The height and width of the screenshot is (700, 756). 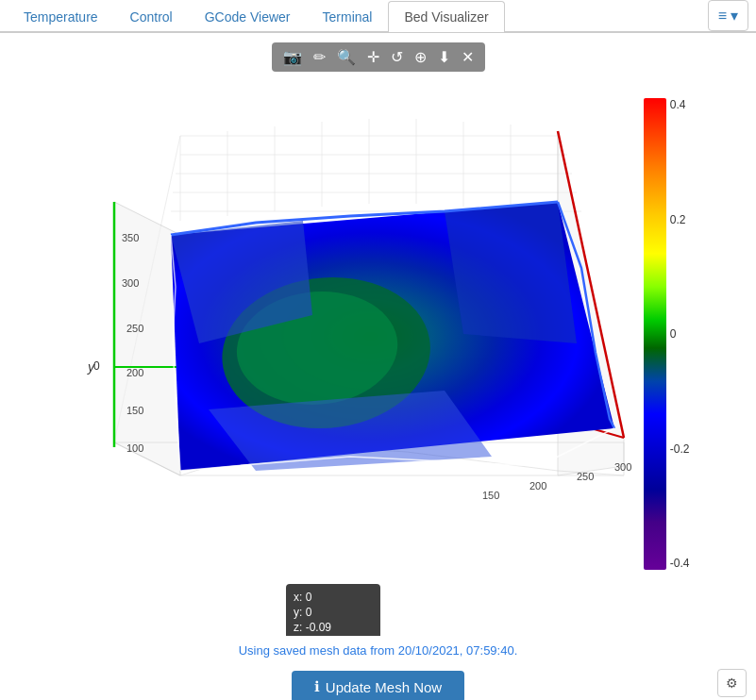 What do you see at coordinates (130, 238) in the screenshot?
I see `y-tick-350: 350` at bounding box center [130, 238].